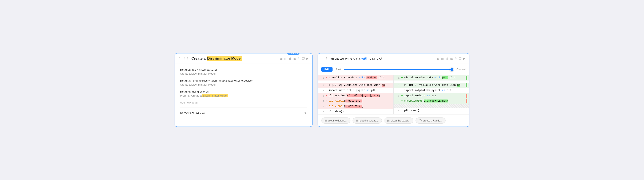 The image size is (644, 180). Describe the element at coordinates (244, 72) in the screenshot. I see `detail-row-2: Detail 2: fc1 = nn.Linear(0, 0) Create a…` at that location.